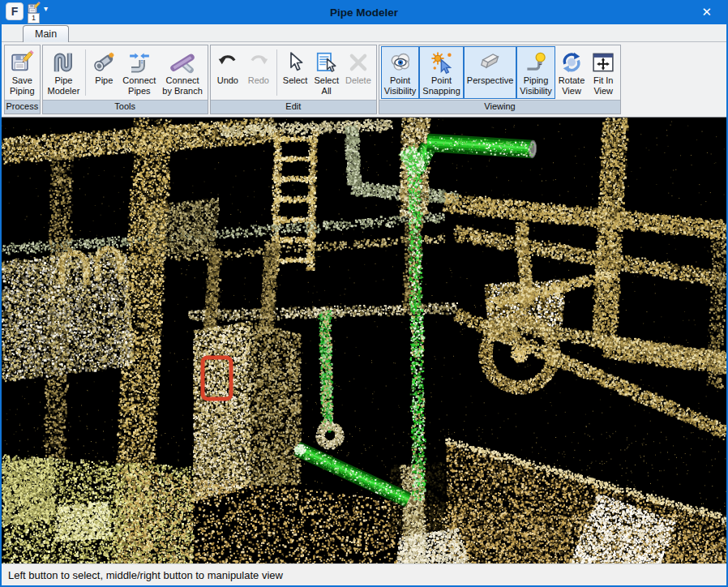  Describe the element at coordinates (15, 11) in the screenshot. I see `file-menu-button: F` at that location.